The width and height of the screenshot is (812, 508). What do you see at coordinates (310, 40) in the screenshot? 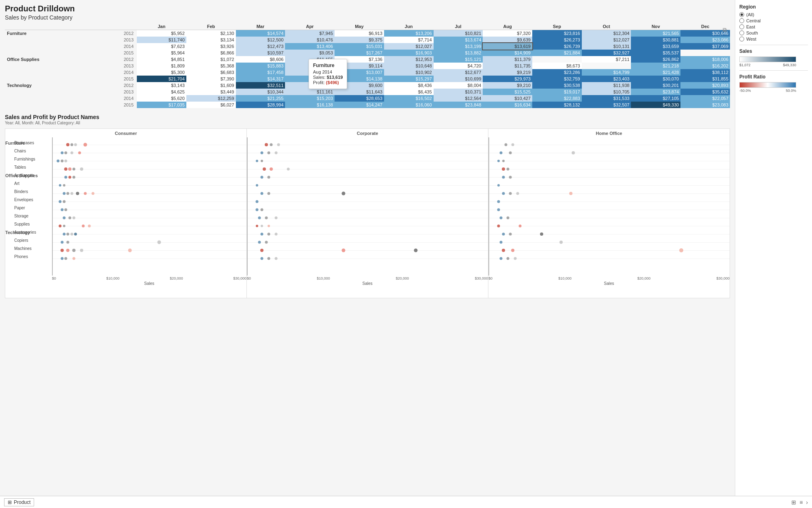
I see `cell-0-1-3: $10,476` at bounding box center [310, 40].